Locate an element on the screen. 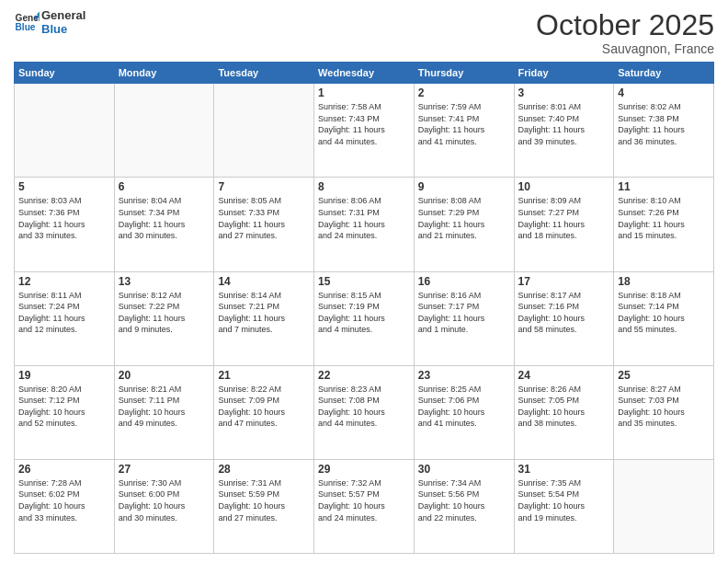 This screenshot has height=563, width=728. day-info: Sunrise: 8:22 AM Sunset: 7:09 PM Dayligh… is located at coordinates (264, 407).